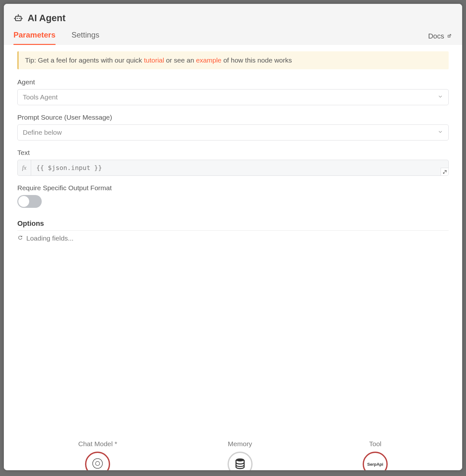 The image size is (466, 476). What do you see at coordinates (30, 201) in the screenshot?
I see `require-format-toggle` at bounding box center [30, 201].